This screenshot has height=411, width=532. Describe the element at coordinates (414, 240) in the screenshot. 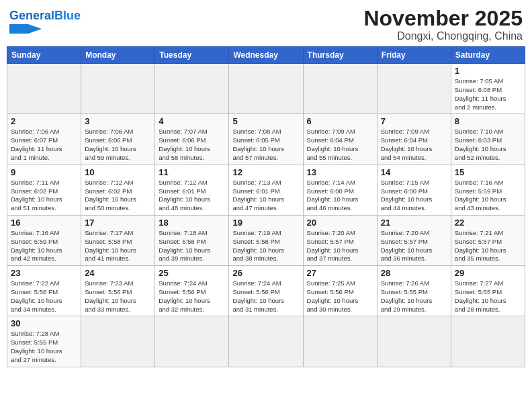

I see `calendar-cell: 21Sunrise: 7:20 AM Sunset: 5:57 PM Dayli…` at that location.